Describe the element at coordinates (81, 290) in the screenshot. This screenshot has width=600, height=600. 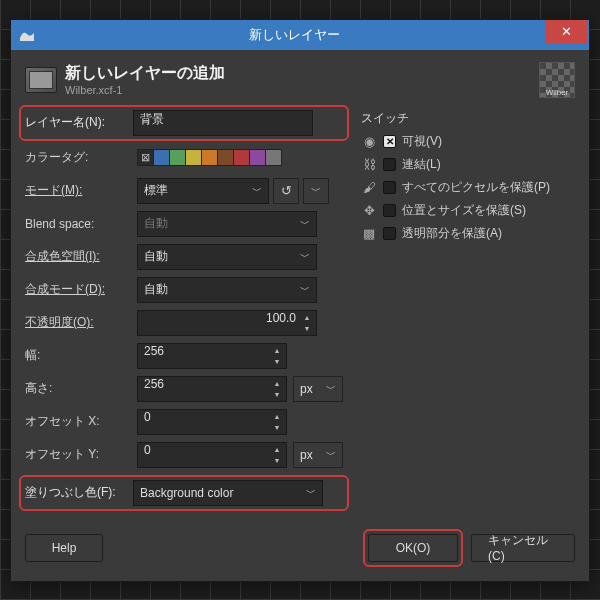
I see `label-compmode: 合成モード(D):` at that location.